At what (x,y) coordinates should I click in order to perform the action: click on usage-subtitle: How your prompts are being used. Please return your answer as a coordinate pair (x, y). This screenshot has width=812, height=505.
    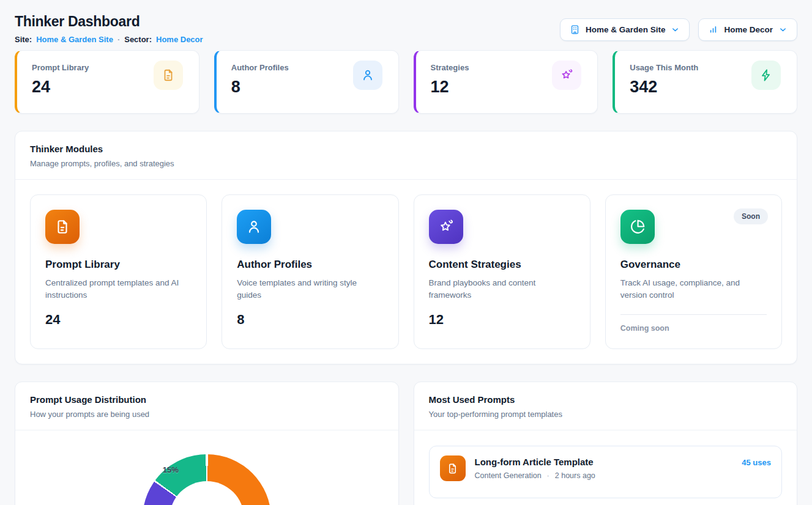
    Looking at the image, I should click on (207, 415).